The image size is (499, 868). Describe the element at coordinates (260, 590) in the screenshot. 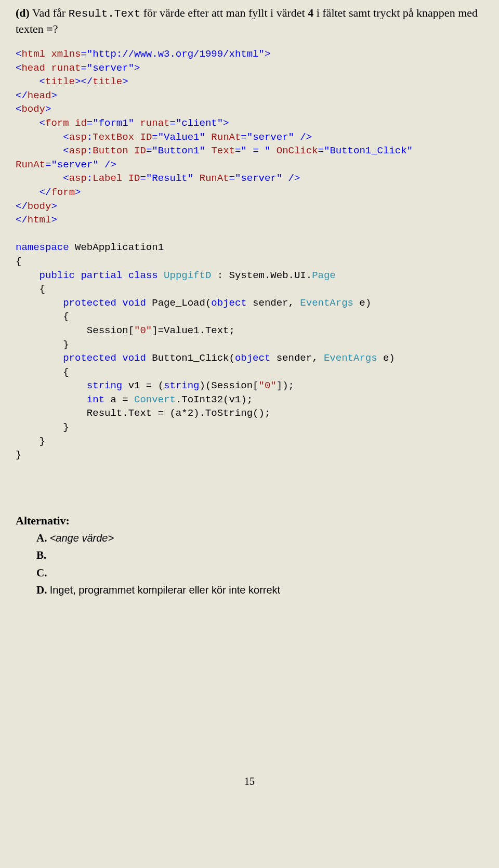

I see `alternative-d: D. Inget, programmet kompilerar eller kö…` at that location.